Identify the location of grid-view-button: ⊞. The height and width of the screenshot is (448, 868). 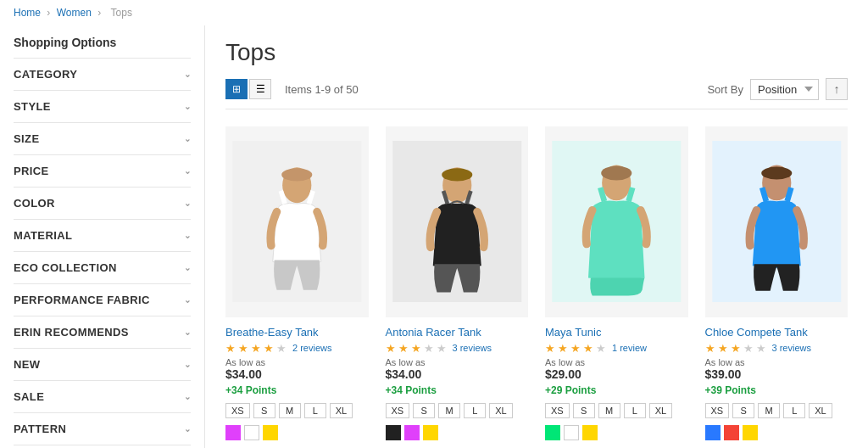
(236, 89).